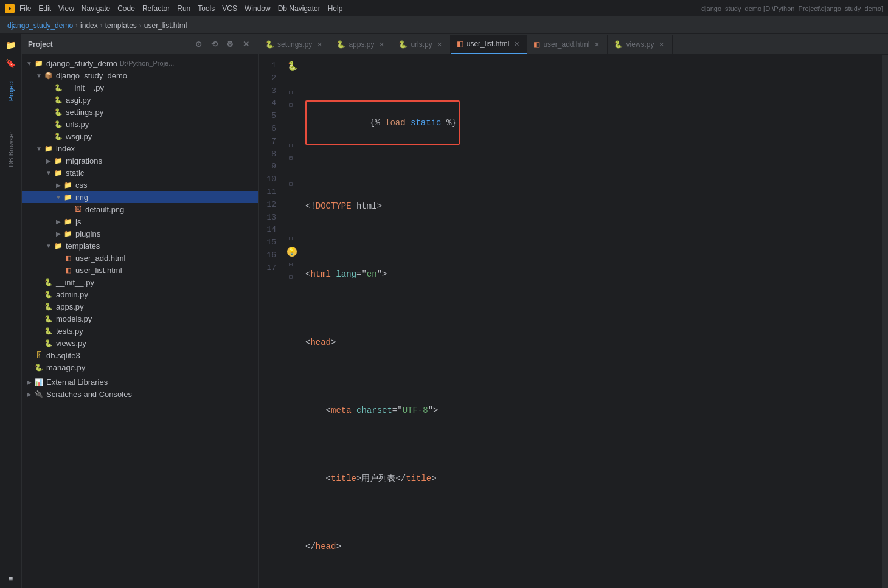 The image size is (888, 588). Describe the element at coordinates (885, 321) in the screenshot. I see `editor-scrollbar` at that location.